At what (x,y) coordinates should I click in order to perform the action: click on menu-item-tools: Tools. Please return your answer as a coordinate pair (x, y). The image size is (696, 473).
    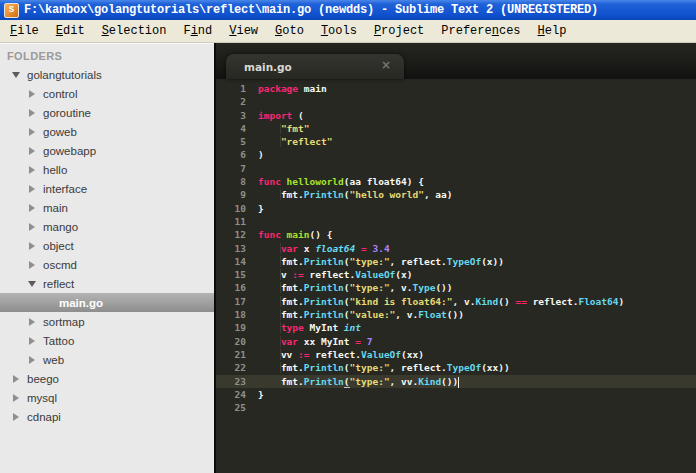
    Looking at the image, I should click on (339, 31).